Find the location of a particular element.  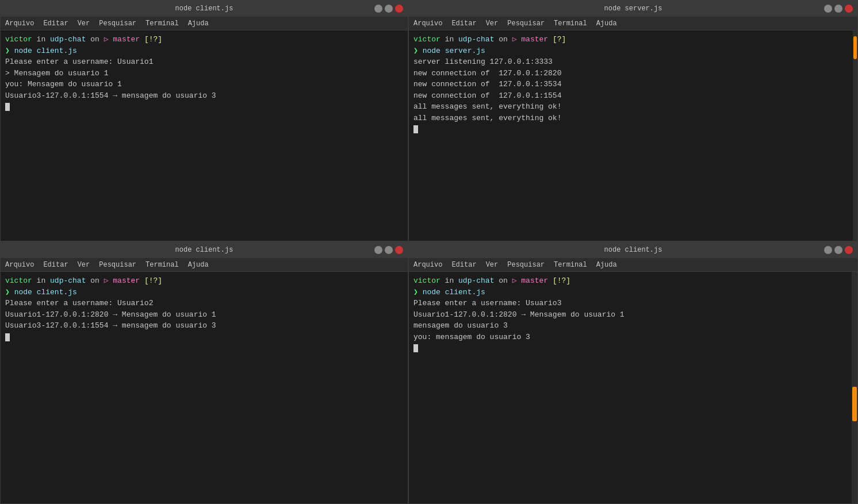

menu-arquivo-tr: Arquivo is located at coordinates (428, 24).